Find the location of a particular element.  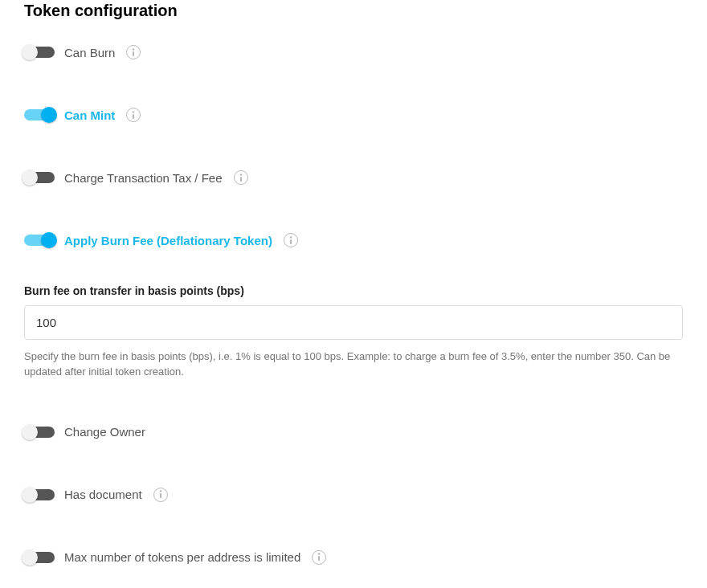

toggle-row-max-tokens: Max number of tokens per address is limi… is located at coordinates (354, 557).